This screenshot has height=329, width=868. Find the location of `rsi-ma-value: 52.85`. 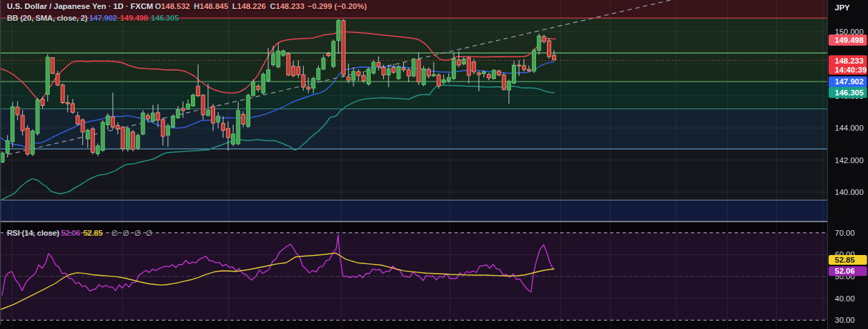

rsi-ma-value: 52.85 is located at coordinates (93, 233).